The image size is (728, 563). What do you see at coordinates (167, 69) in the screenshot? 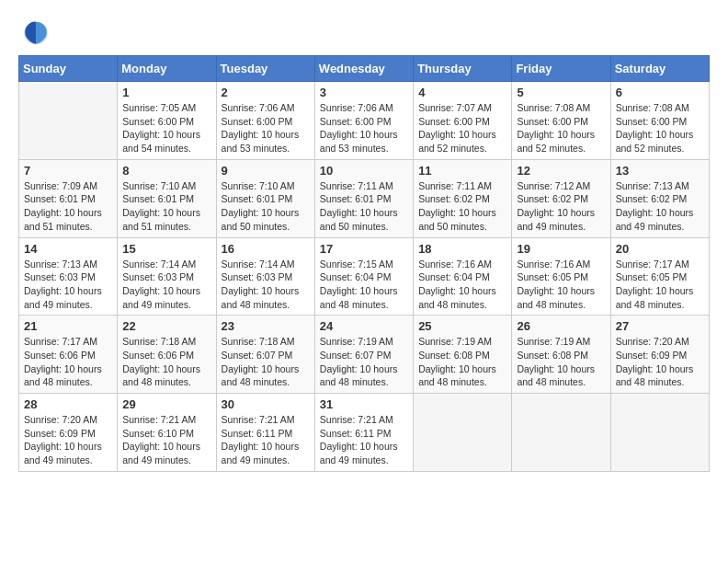
I see `weekday-header: Monday` at bounding box center [167, 69].